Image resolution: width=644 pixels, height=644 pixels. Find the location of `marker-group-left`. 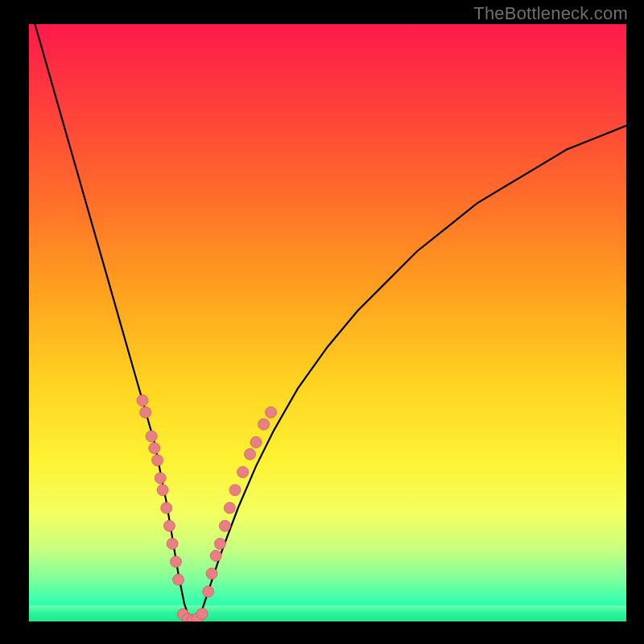

marker-group-left is located at coordinates (161, 491).